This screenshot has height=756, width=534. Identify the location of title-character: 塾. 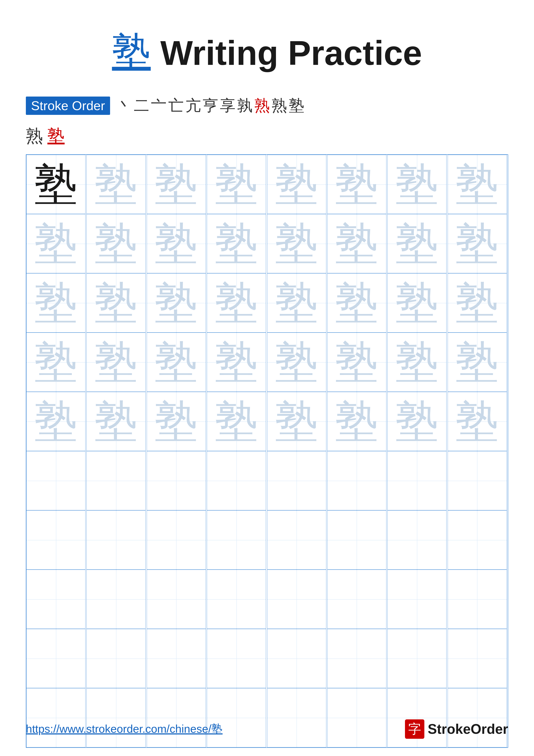
(131, 52).